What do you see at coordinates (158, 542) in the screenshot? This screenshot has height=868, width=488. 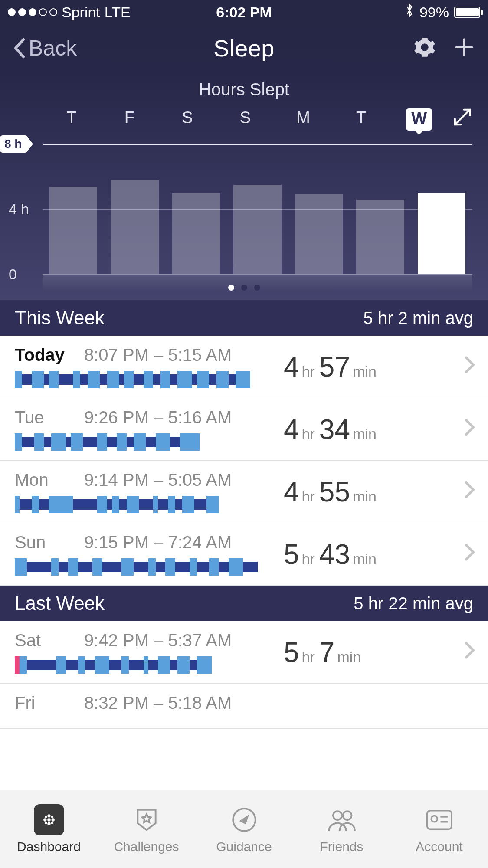 I see `row-time-range: 9:15 PM – 7:24 AM` at bounding box center [158, 542].